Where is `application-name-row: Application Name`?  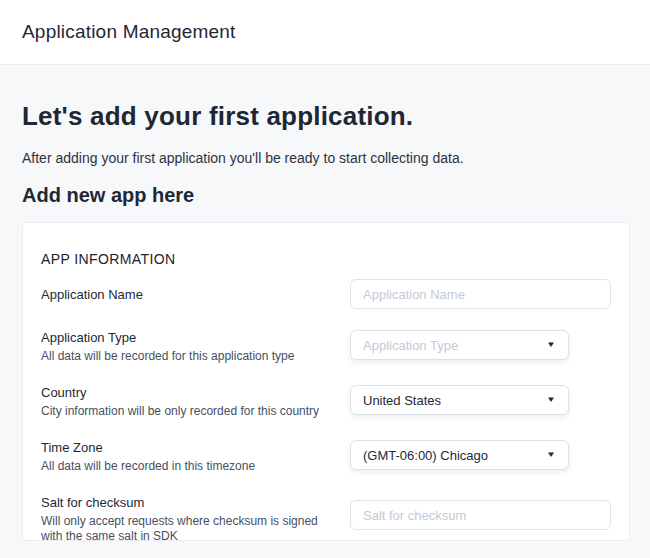 application-name-row: Application Name is located at coordinates (326, 294).